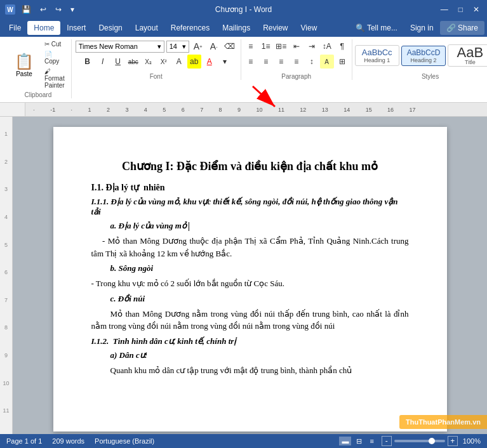 The height and width of the screenshot is (448, 487). I want to click on ruler-num-7: 7, so click(6, 310).